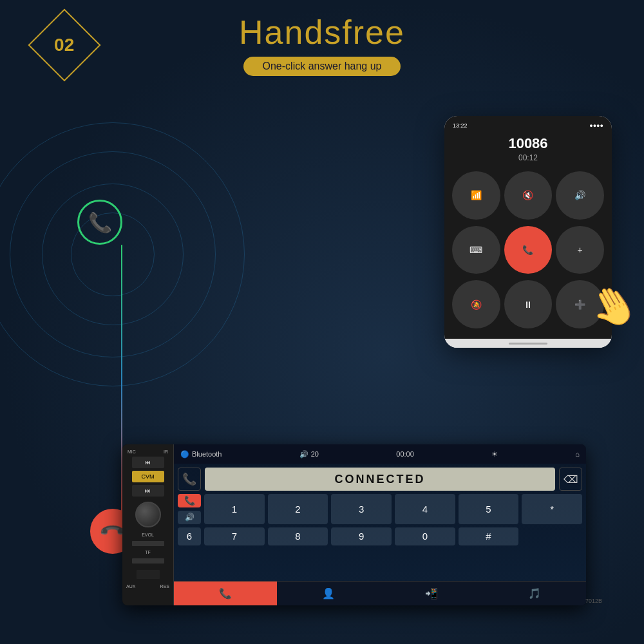  I want to click on bluetooth-status: 🔵 Bluetooth, so click(201, 455).